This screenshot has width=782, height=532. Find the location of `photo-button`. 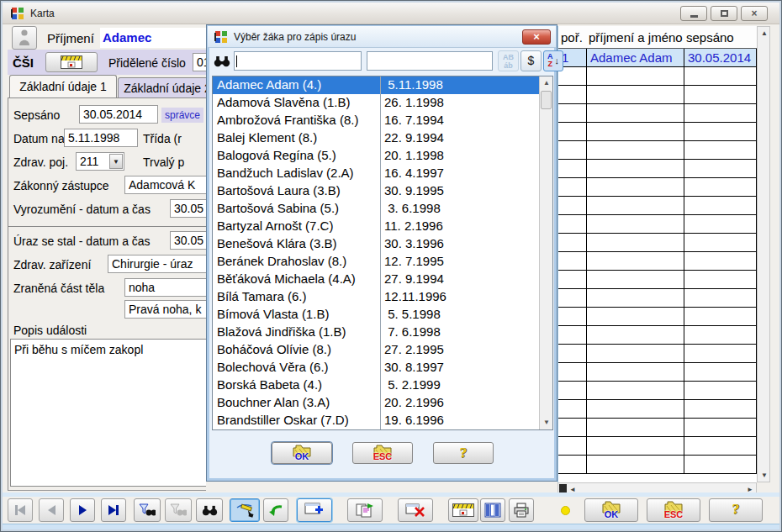

photo-button is located at coordinates (24, 38).